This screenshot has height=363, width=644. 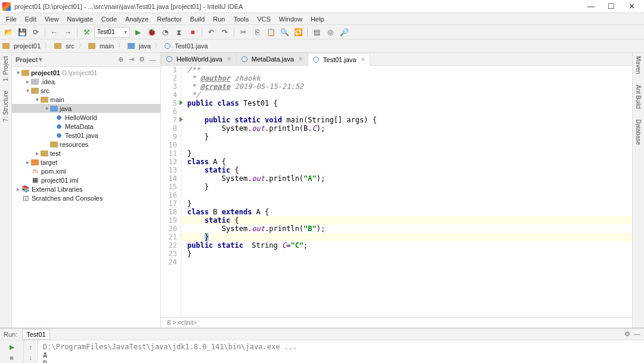 What do you see at coordinates (225, 32) in the screenshot?
I see `redo-icon: ↷` at bounding box center [225, 32].